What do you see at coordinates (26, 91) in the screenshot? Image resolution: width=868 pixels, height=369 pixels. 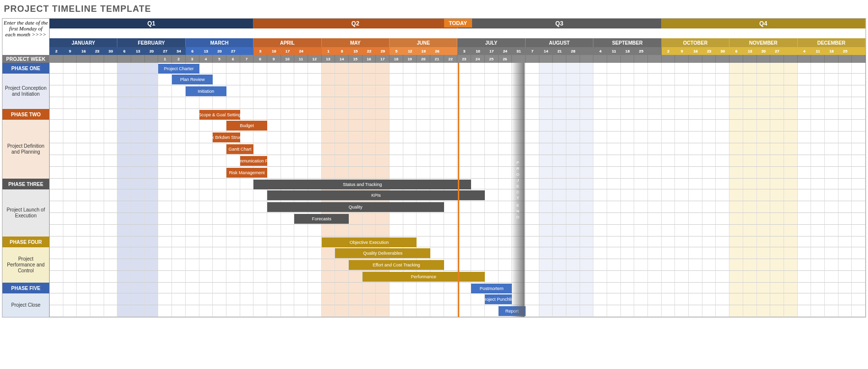 I see `phase-description: Project Conception and Initiation` at bounding box center [26, 91].